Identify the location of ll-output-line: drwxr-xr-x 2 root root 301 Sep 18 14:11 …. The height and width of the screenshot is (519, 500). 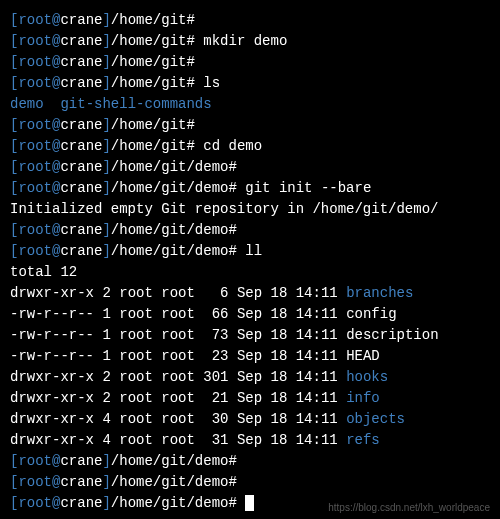
(250, 378).